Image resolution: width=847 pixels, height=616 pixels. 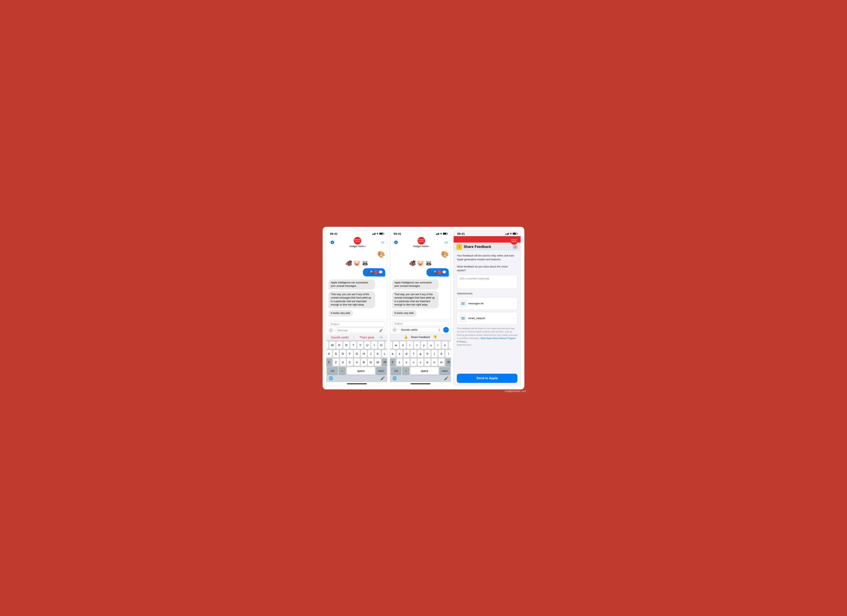 I want to click on key-d: D, so click(x=343, y=354).